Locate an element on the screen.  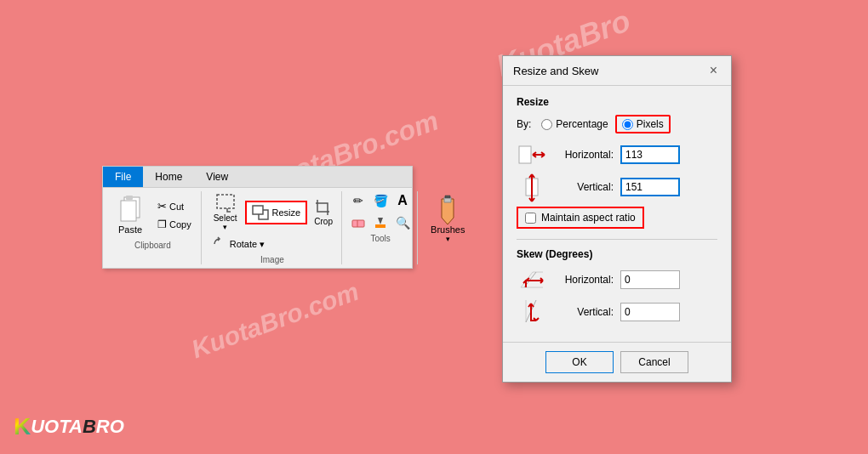
copy-label: Copy is located at coordinates (180, 224).